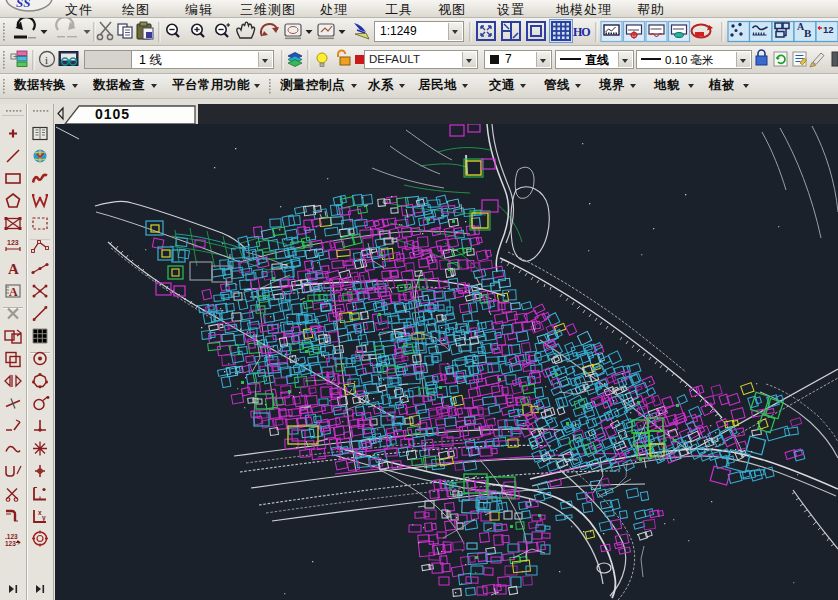 This screenshot has width=838, height=600. I want to click on svg-text: y, so click(44, 518).